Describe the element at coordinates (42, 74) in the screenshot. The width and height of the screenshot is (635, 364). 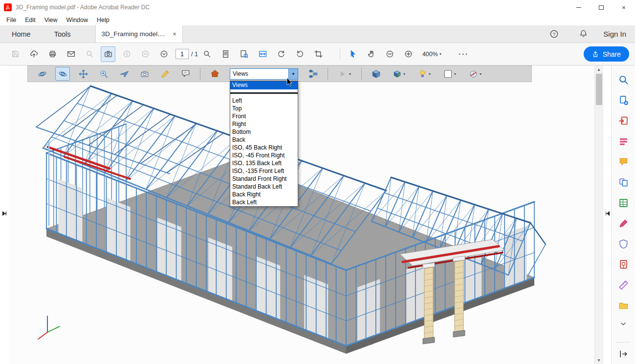
I see `rotate-3d-button` at that location.